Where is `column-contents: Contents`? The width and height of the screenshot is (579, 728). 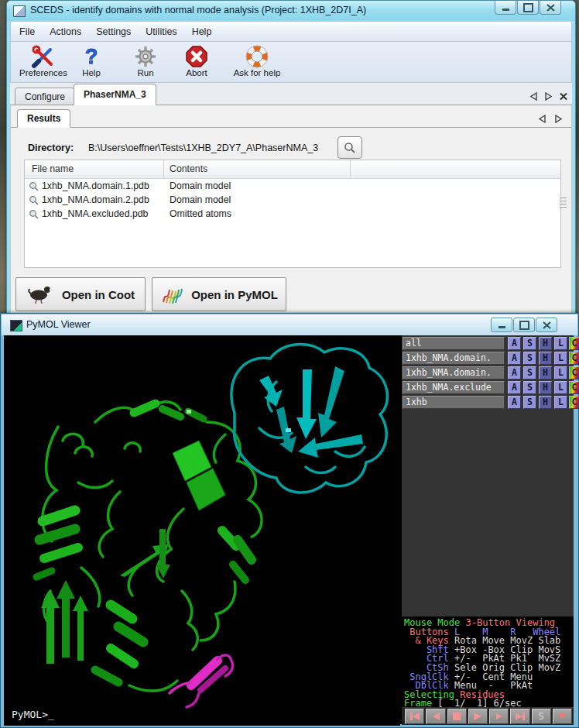 column-contents: Contents is located at coordinates (189, 169).